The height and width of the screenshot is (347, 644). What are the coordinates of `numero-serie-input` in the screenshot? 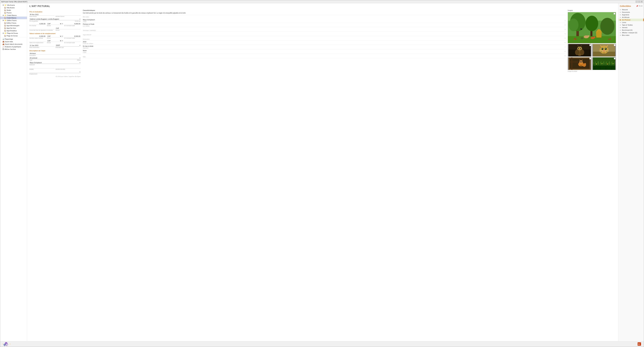 It's located at (68, 67).